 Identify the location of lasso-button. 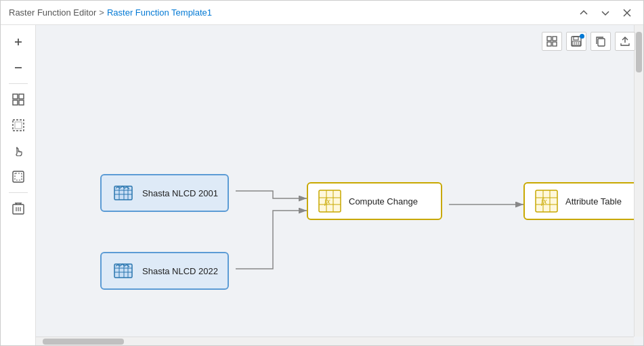
(18, 177).